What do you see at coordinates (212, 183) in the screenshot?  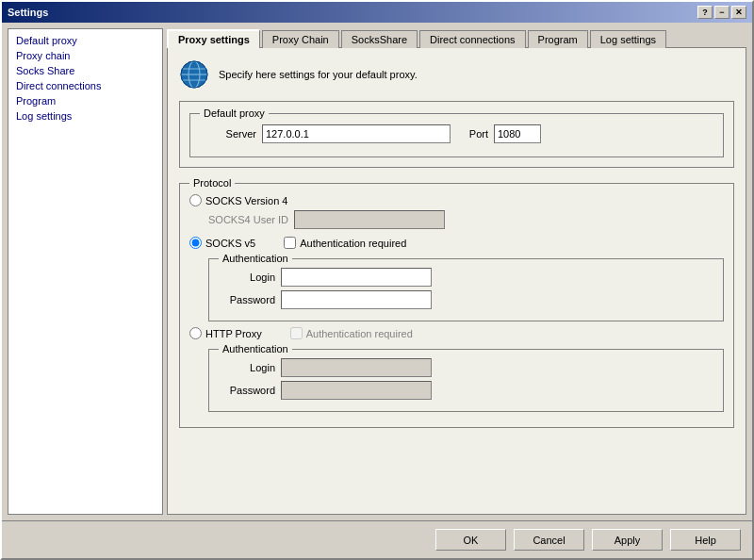 I see `protocol-legend: Protocol` at bounding box center [212, 183].